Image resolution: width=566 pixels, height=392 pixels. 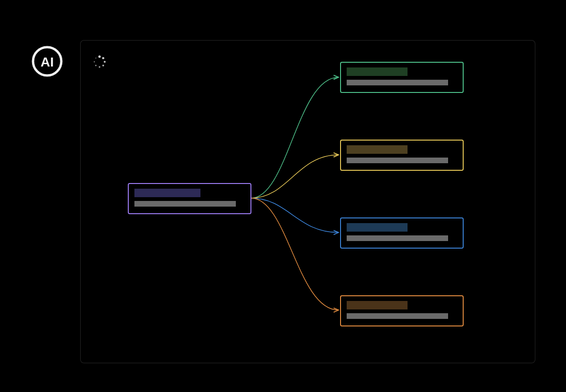 What do you see at coordinates (167, 193) in the screenshot?
I see `source-node-title` at bounding box center [167, 193].